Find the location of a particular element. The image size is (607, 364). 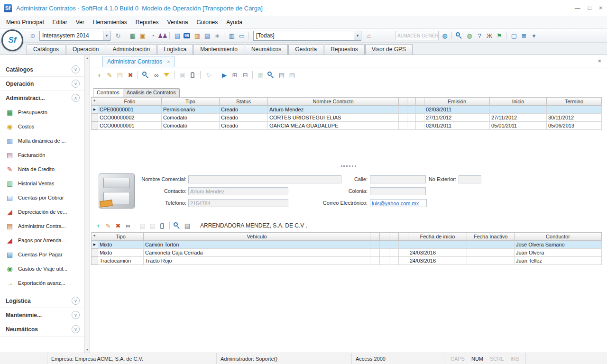

calle-input is located at coordinates (398, 179).